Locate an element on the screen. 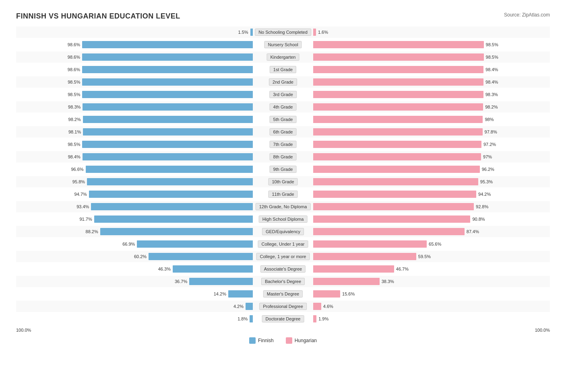 Image resolution: width=566 pixels, height=392 pixels. center-label-area: 11th Grade is located at coordinates (283, 194).